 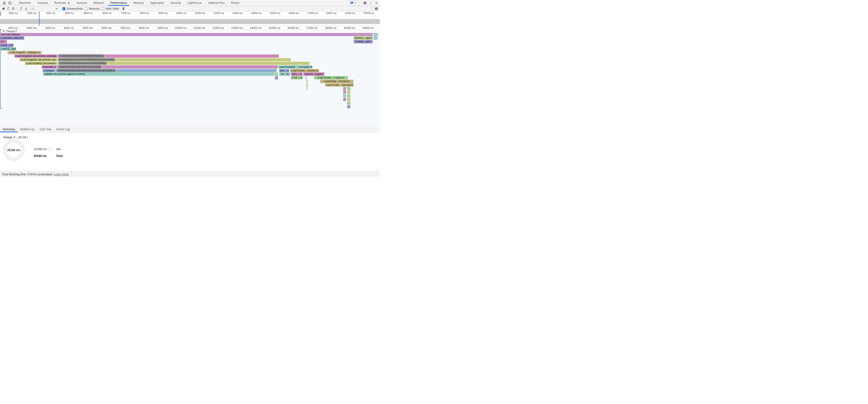 What do you see at coordinates (98, 3) in the screenshot?
I see `tab-network: Network` at bounding box center [98, 3].